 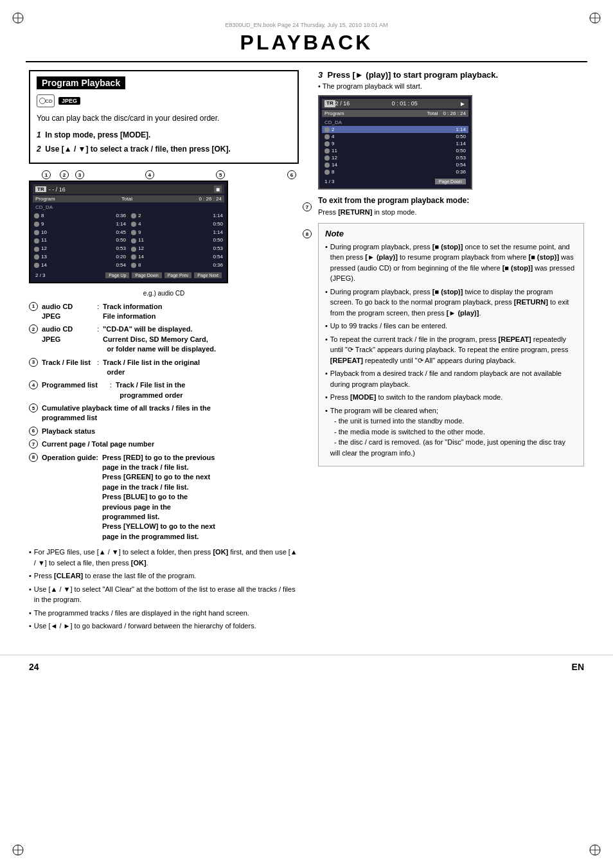 I want to click on section-title: Program Playback, so click(x=81, y=83).